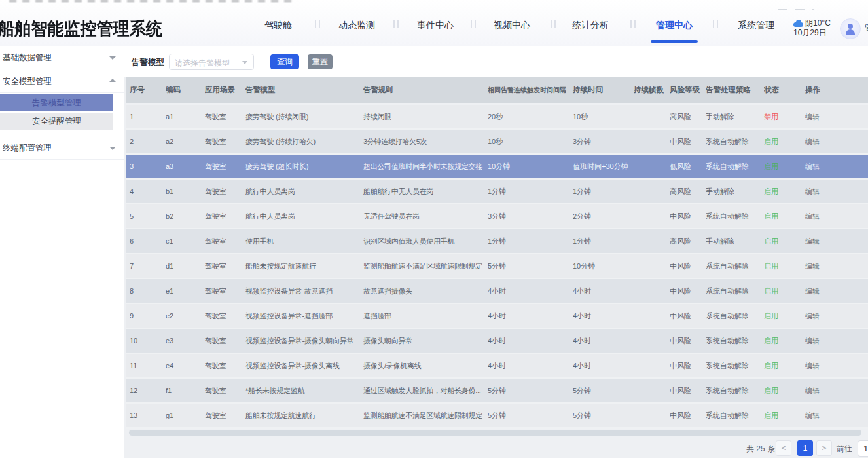  What do you see at coordinates (796, 9) in the screenshot?
I see `top-artifact-right` at bounding box center [796, 9].